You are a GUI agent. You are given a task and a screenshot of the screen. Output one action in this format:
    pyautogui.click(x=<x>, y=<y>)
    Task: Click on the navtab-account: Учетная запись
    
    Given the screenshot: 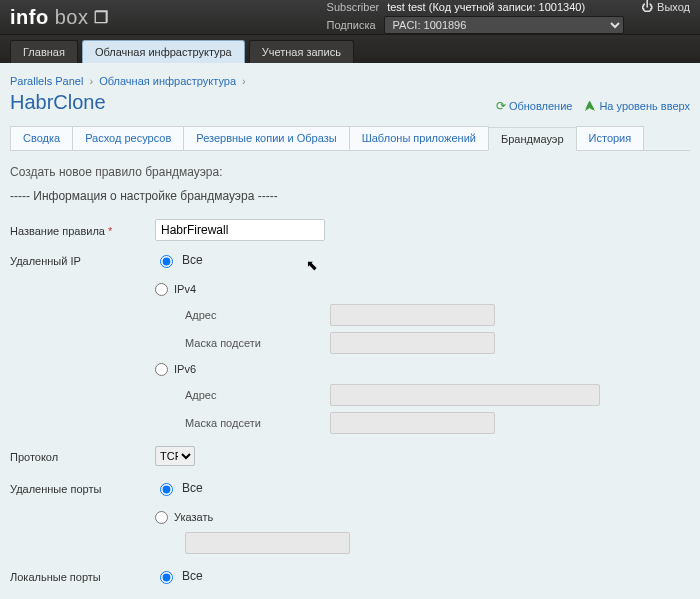 What is the action you would take?
    pyautogui.click(x=302, y=52)
    